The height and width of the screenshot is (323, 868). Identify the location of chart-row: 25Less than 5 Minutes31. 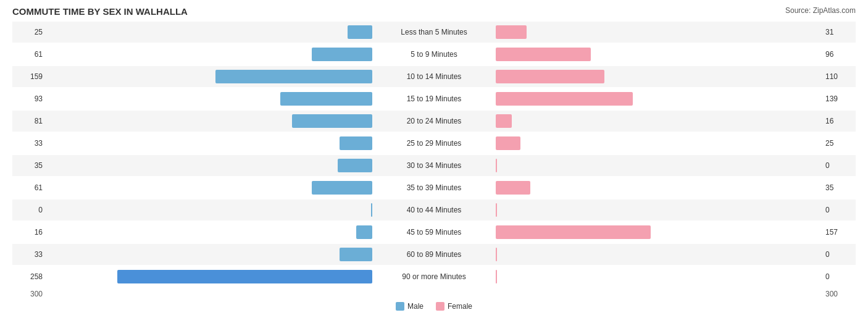
(434, 32).